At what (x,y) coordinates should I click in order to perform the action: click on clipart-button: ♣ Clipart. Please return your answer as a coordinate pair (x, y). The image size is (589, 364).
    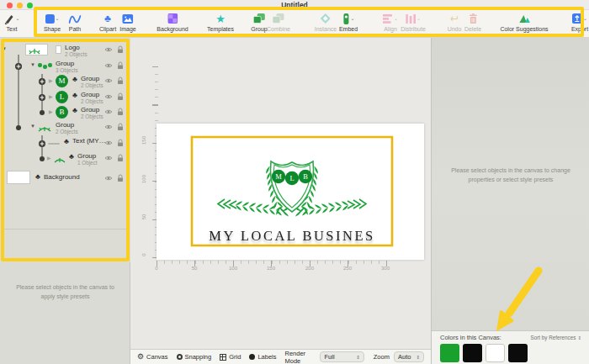
    Looking at the image, I should click on (108, 22).